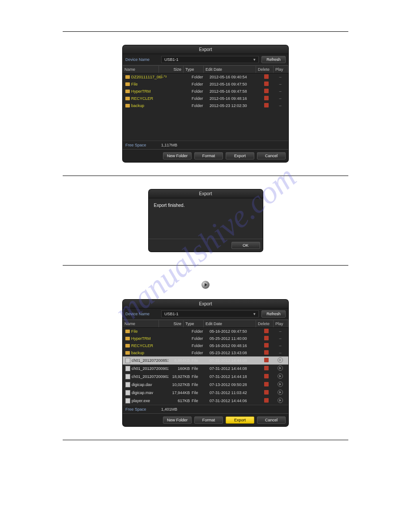  I want to click on table-row: FileFolder2012-05-16 09:47:50–, so click(206, 84).